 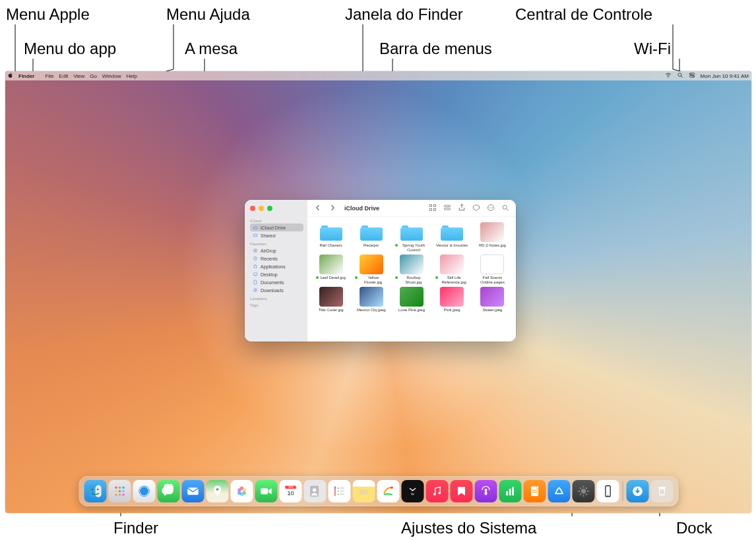 What do you see at coordinates (111, 76) in the screenshot?
I see `menu-window: Window` at bounding box center [111, 76].